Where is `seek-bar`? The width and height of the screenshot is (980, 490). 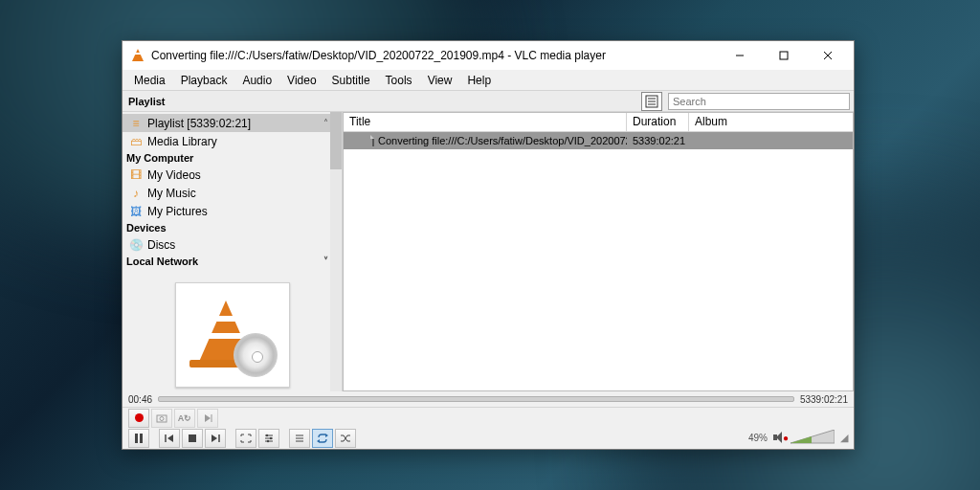
seek-bar is located at coordinates (477, 399).